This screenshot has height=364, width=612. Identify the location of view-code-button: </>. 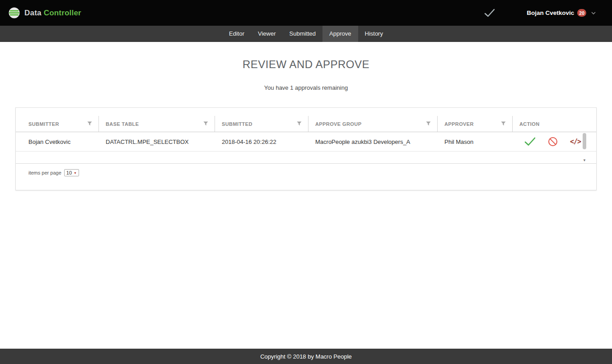
(575, 142).